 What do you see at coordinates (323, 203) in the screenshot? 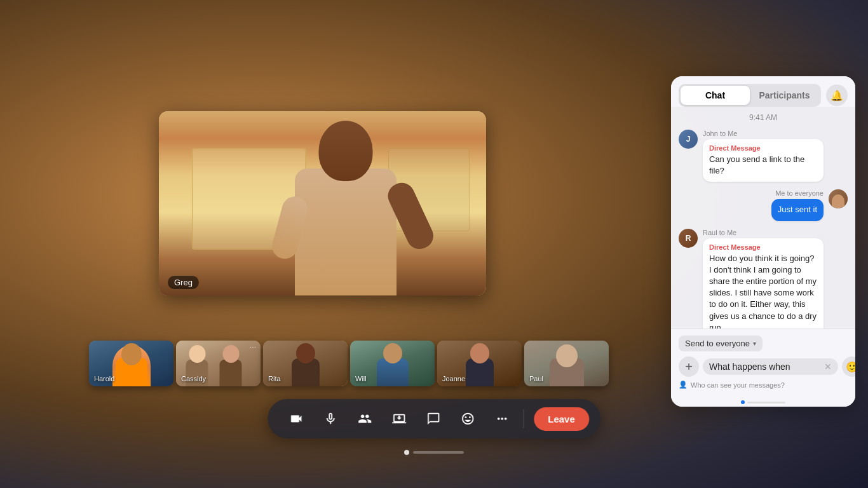
I see `main-video: Greg` at bounding box center [323, 203].